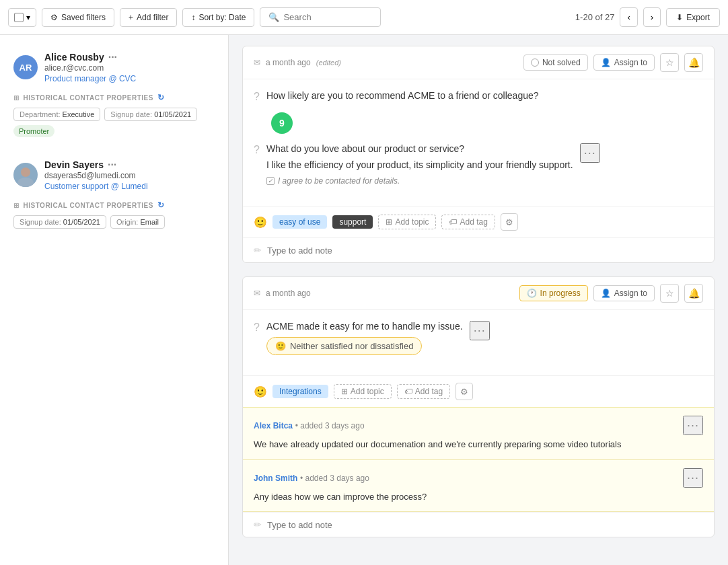 This screenshot has height=565, width=728. What do you see at coordinates (407, 222) in the screenshot?
I see `add-topic-button-1: ⊞ Add topic` at bounding box center [407, 222].